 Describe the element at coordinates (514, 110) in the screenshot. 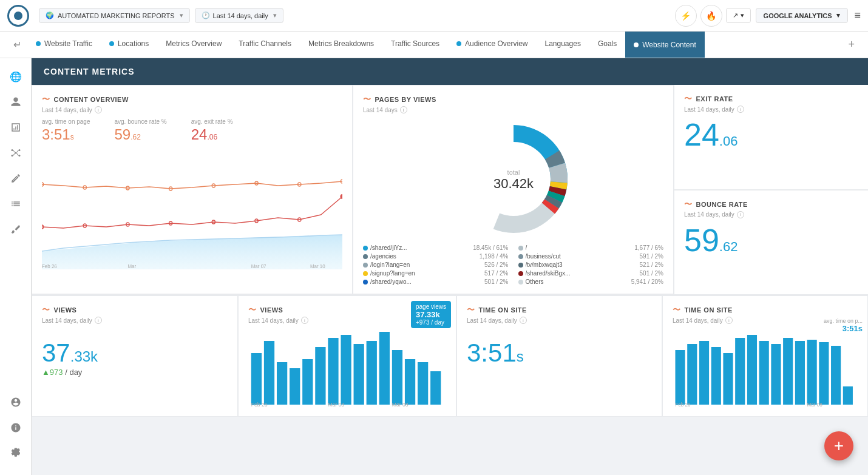

I see `pages-subtitle: Last 14 days i` at that location.